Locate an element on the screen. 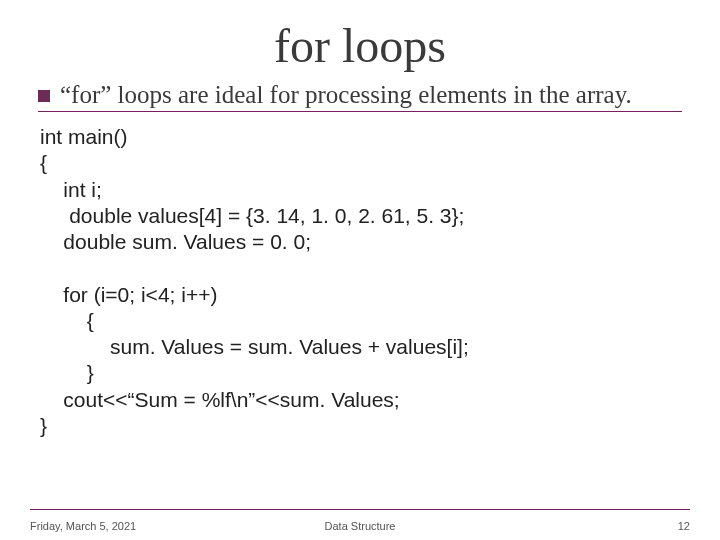  footer-page-number: 12 is located at coordinates (684, 526).